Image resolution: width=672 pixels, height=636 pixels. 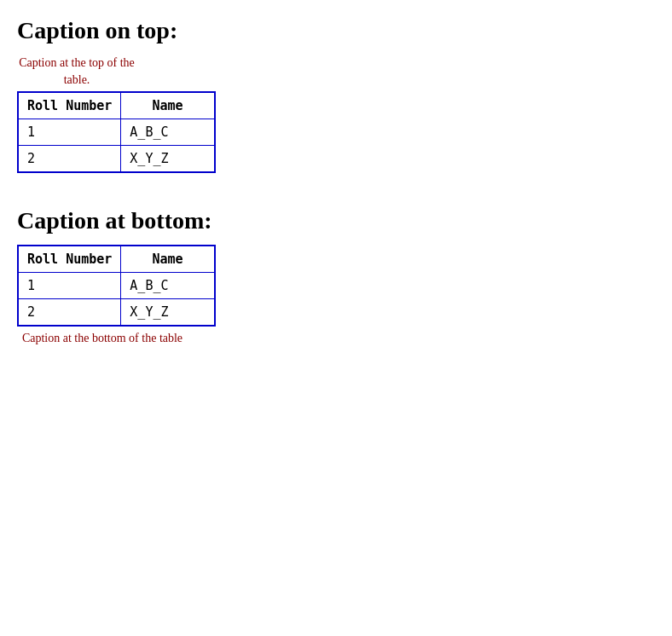 What do you see at coordinates (116, 132) in the screenshot?
I see `table-top: Roll Number Name 1 A_B_C 2 X_Y_Z` at bounding box center [116, 132].